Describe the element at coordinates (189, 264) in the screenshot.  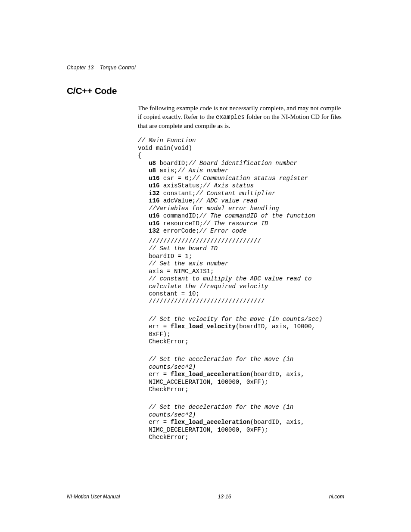
I see `code-comment: // Set the axis number` at that location.